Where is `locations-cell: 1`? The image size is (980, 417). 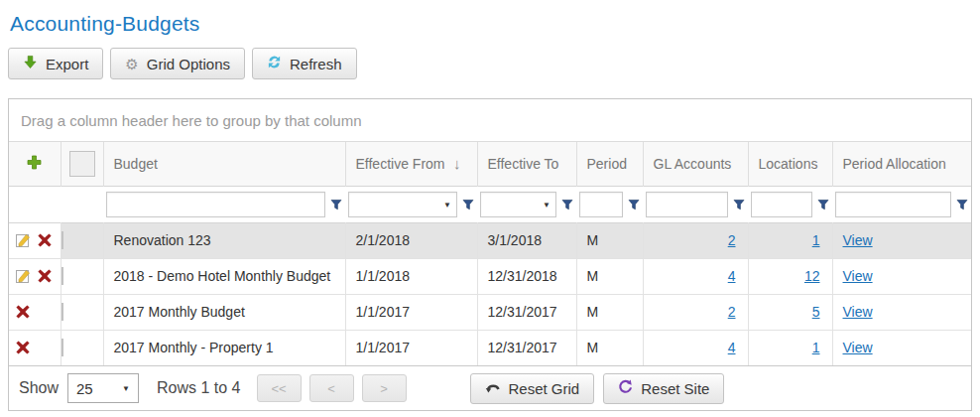 locations-cell: 1 is located at coordinates (790, 240).